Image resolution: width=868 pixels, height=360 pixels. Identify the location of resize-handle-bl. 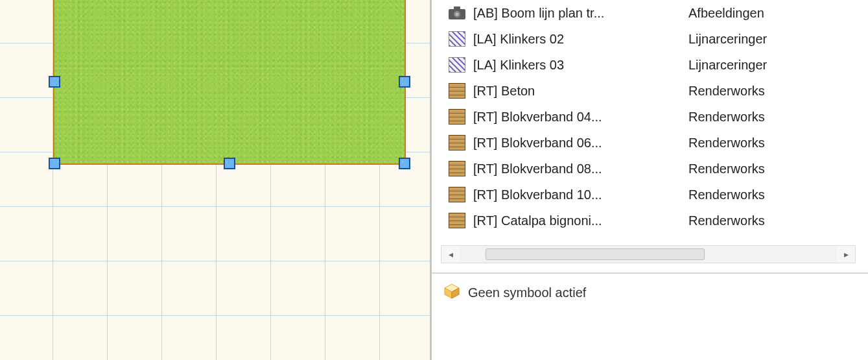
(54, 163).